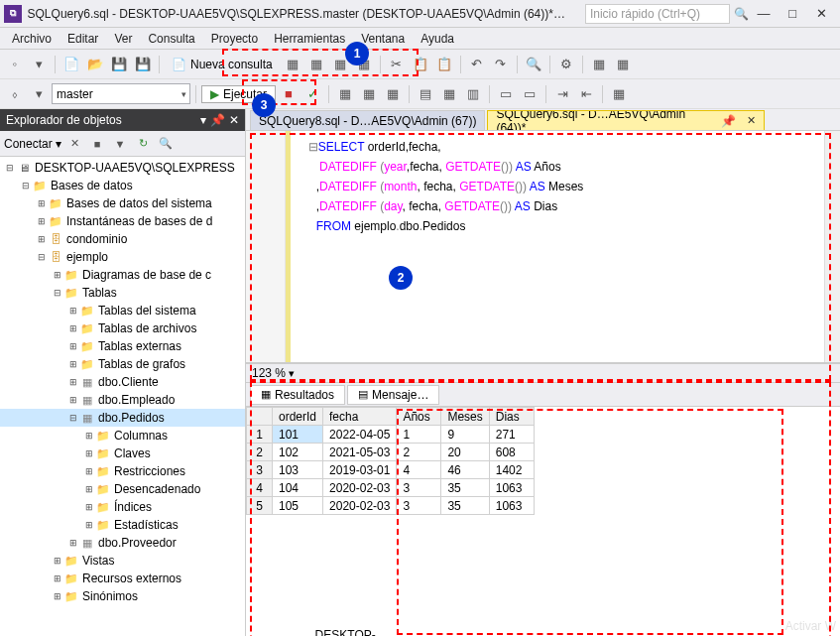 This screenshot has width=840, height=636. What do you see at coordinates (512, 470) in the screenshot?
I see `cell: 1402` at bounding box center [512, 470].